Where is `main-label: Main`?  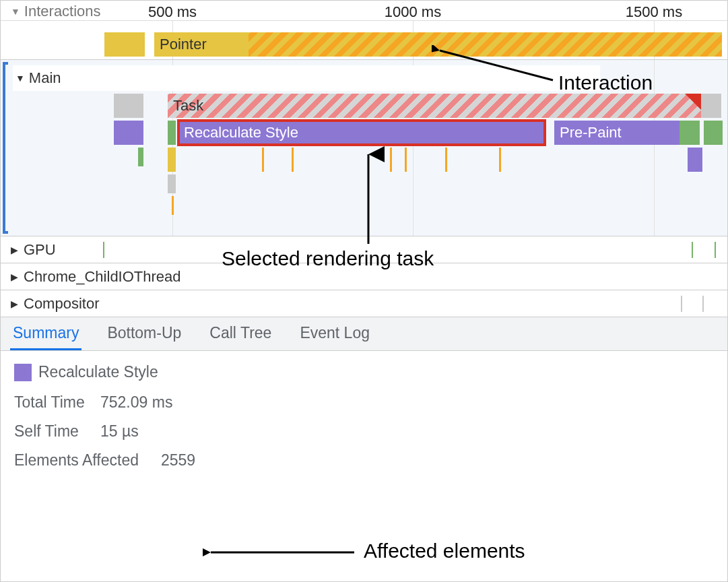
main-label: Main is located at coordinates (45, 78).